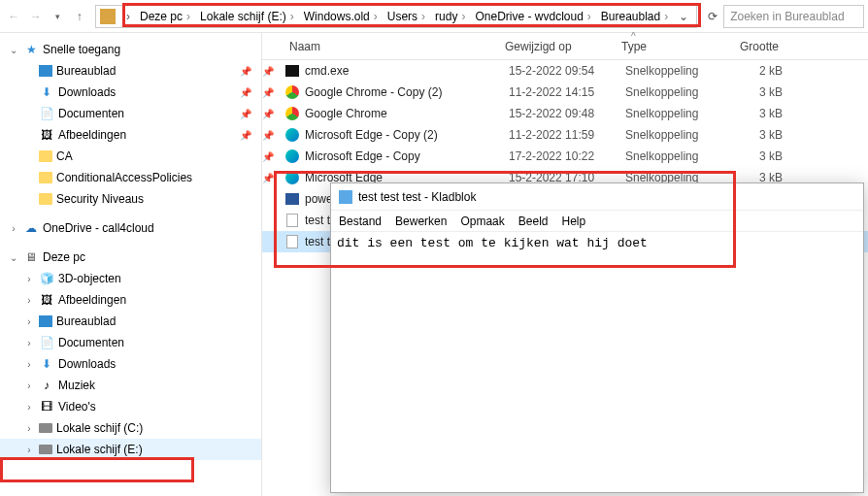  Describe the element at coordinates (684, 17) in the screenshot. I see `address-dropdown: ⌄` at that location.